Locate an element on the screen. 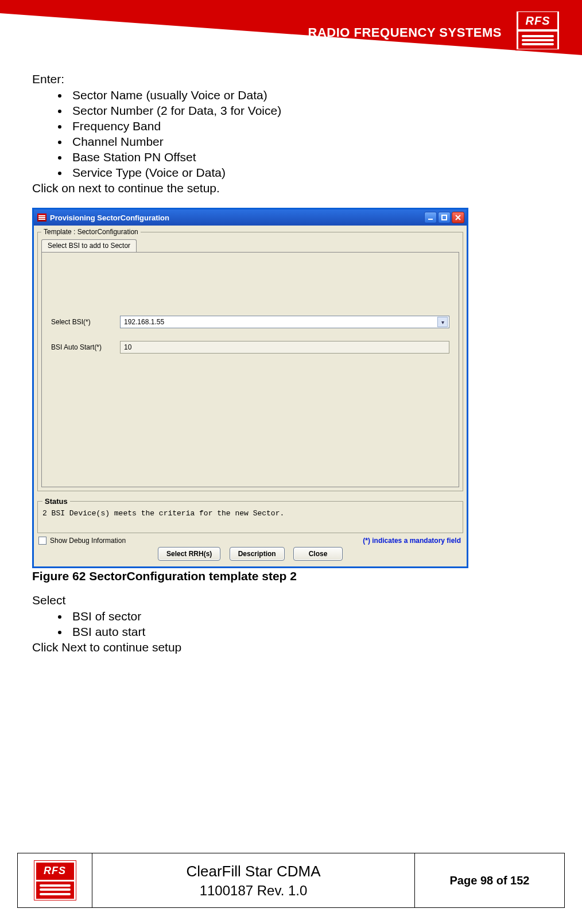  window-buttons is located at coordinates (444, 218).